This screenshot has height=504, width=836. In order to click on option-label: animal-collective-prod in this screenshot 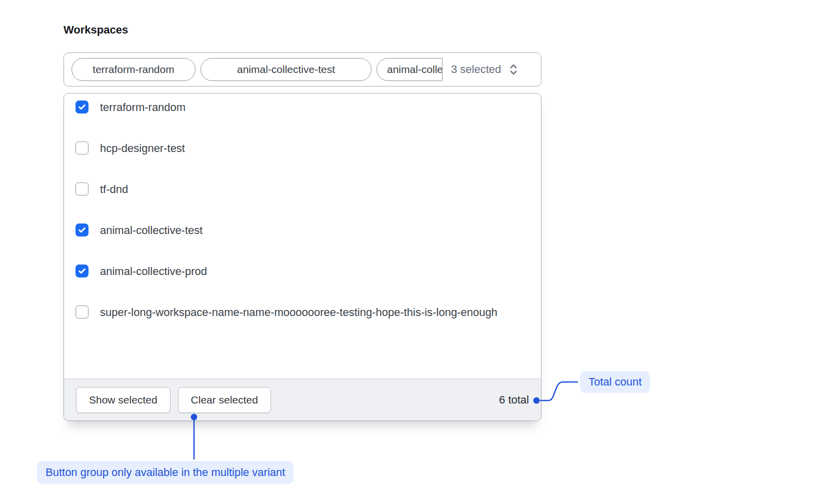, I will do `click(154, 271)`.